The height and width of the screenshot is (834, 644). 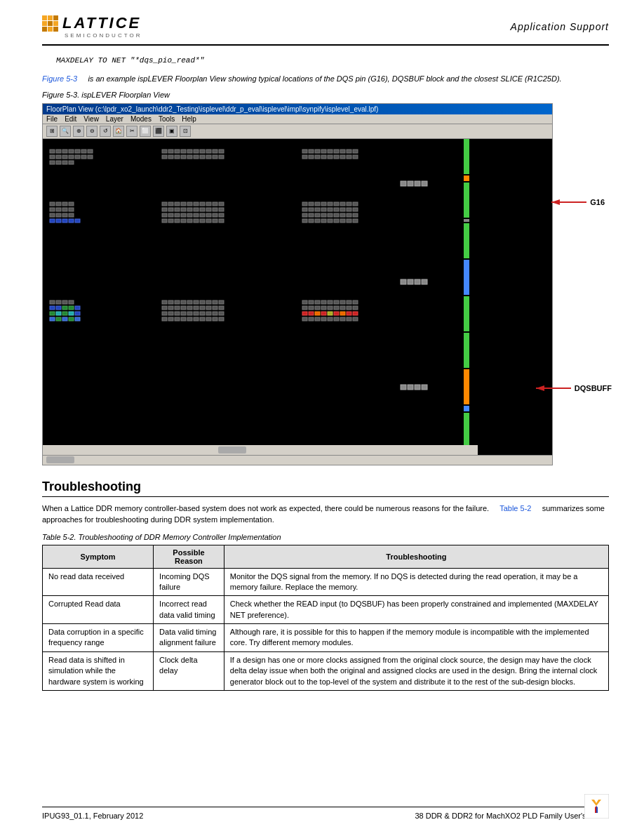 What do you see at coordinates (141, 119) in the screenshot?
I see `menu-modes: Modes` at bounding box center [141, 119].